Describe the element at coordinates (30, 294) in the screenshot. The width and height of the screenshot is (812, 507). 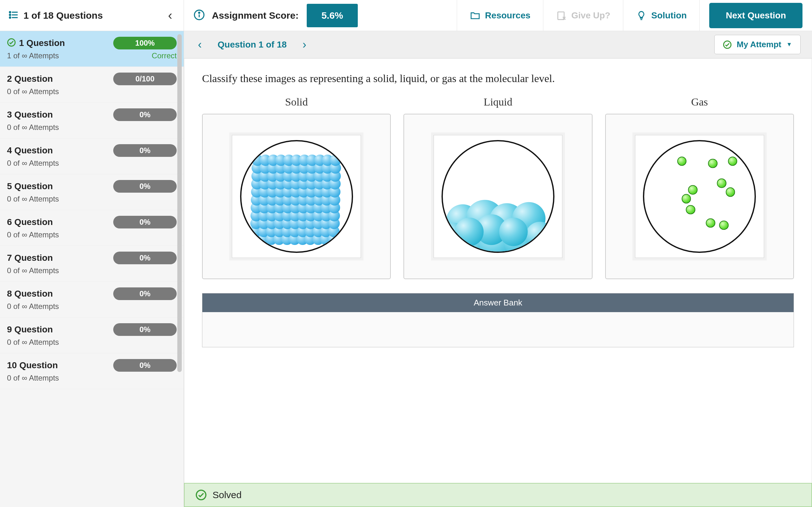
I see `question-label: 8 Question` at that location.